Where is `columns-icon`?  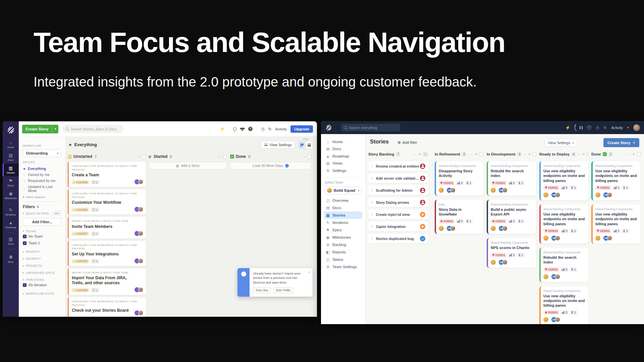
columns-icon is located at coordinates (581, 128).